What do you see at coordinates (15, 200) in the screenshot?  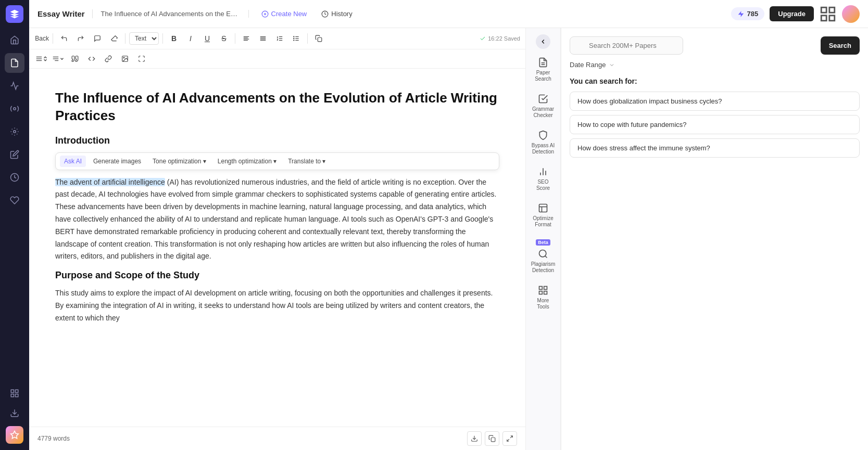 I see `sidebar-heart` at bounding box center [15, 200].